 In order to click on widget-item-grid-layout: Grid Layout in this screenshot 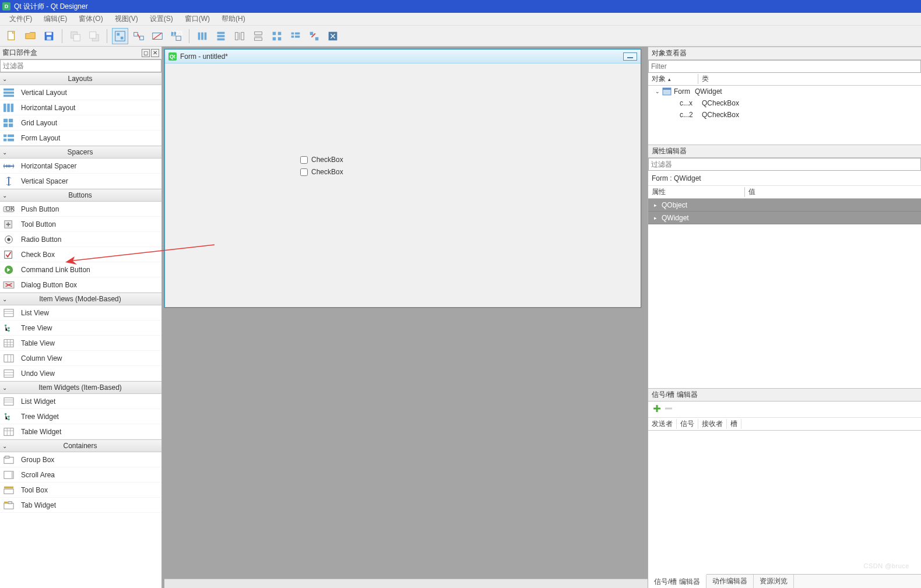, I will do `click(80, 123)`.